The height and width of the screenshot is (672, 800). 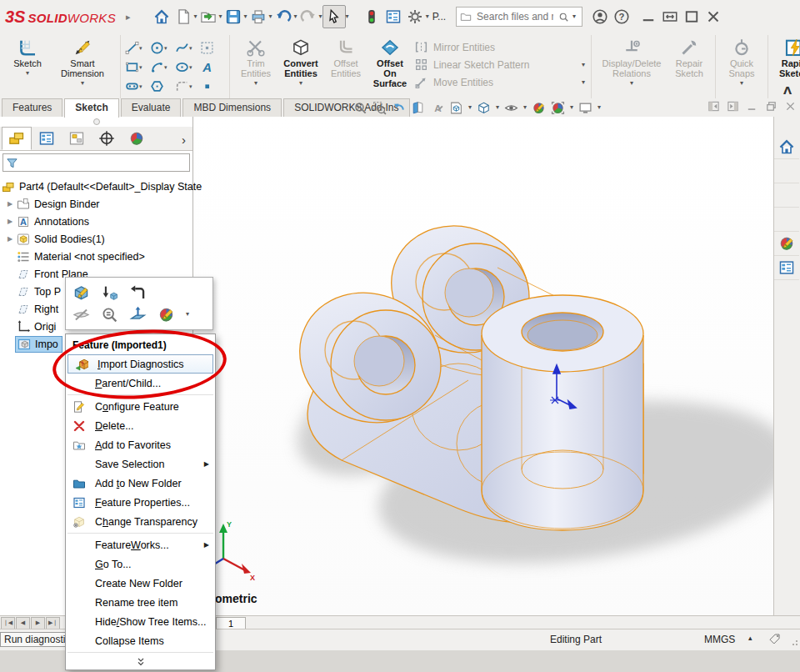 I want to click on menu-item-add-to-new-folder: Add to New Folder, so click(x=140, y=484).